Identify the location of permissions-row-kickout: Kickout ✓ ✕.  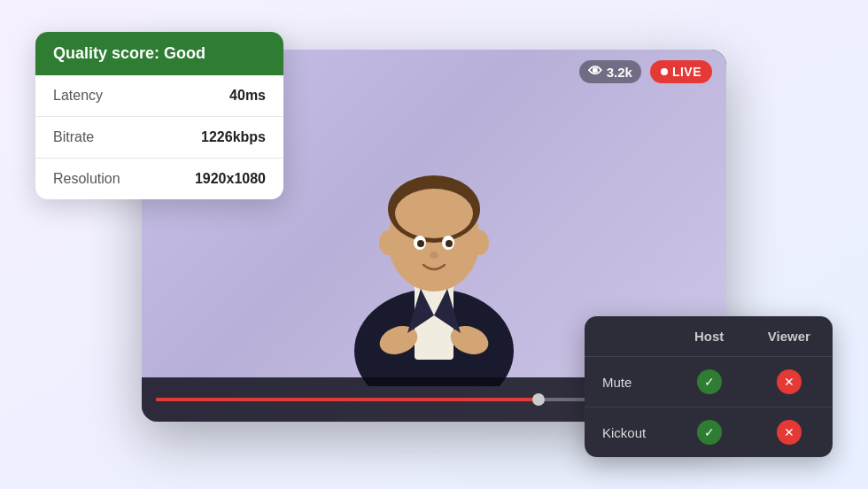
(709, 432).